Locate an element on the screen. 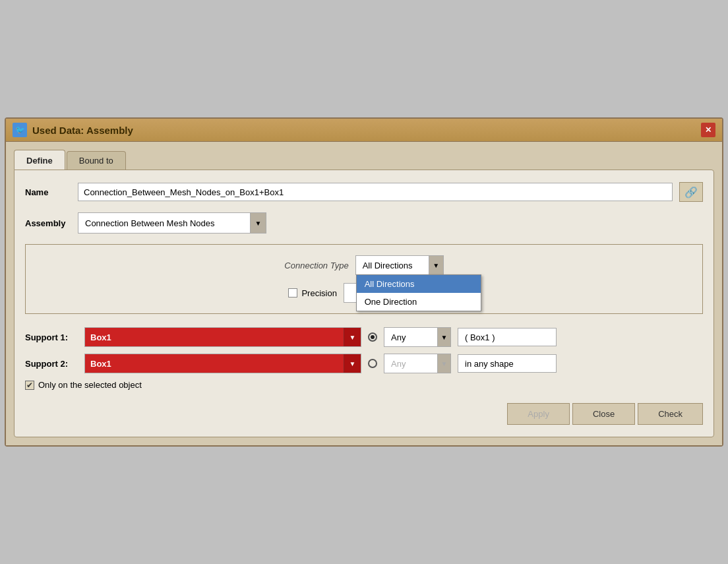 The width and height of the screenshot is (728, 564). assembly-label: Assembly is located at coordinates (48, 223).